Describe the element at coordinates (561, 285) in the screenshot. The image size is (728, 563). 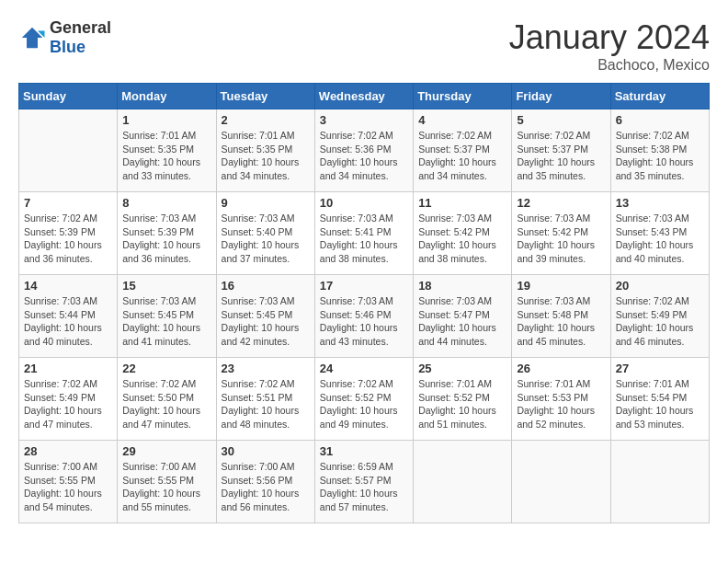
I see `day-number: 19` at that location.